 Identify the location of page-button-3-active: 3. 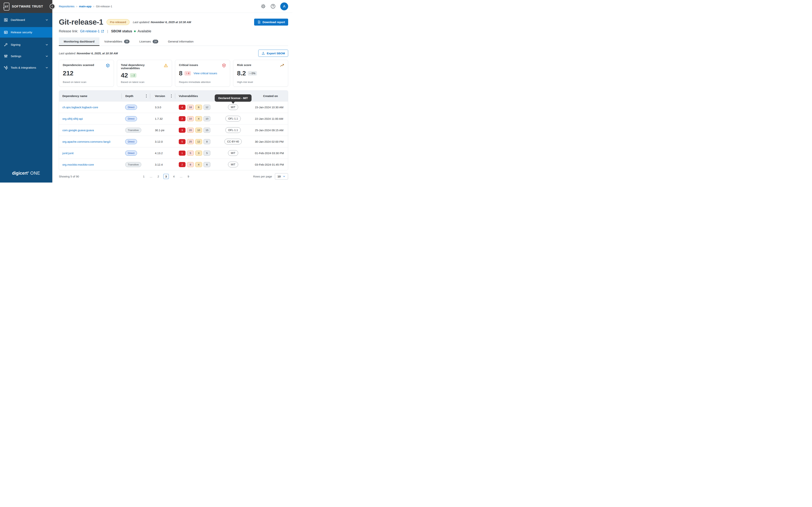
(166, 176).